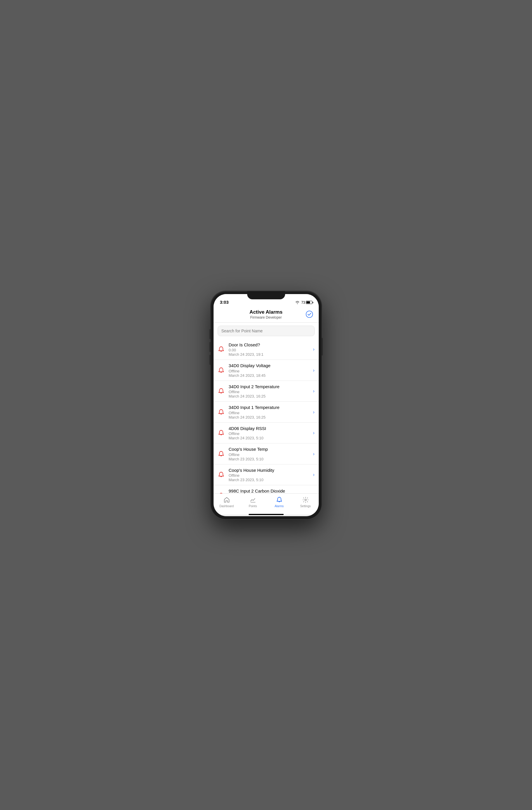 The image size is (532, 810). I want to click on phone-screen: 3:03 73 Active A, so click(266, 405).